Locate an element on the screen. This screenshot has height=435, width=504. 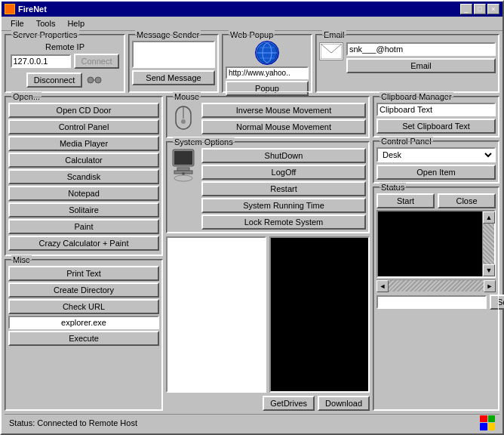
scroll-right-button: ► is located at coordinates (490, 286).